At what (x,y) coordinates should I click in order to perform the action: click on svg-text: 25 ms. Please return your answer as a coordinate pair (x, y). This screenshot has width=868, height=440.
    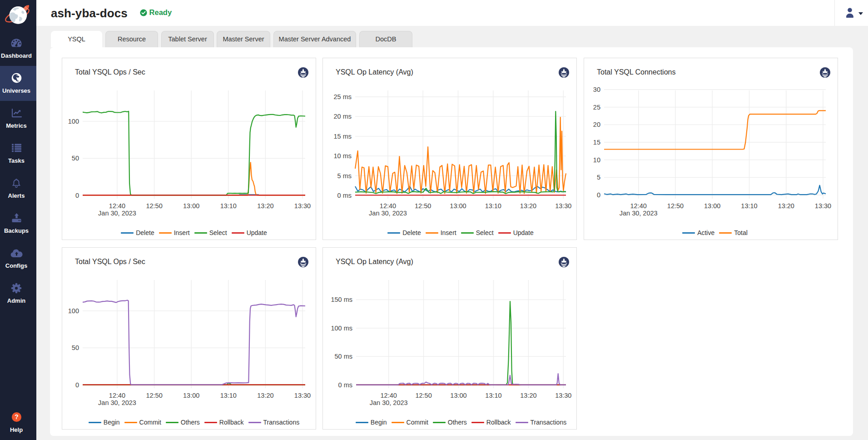
    Looking at the image, I should click on (343, 97).